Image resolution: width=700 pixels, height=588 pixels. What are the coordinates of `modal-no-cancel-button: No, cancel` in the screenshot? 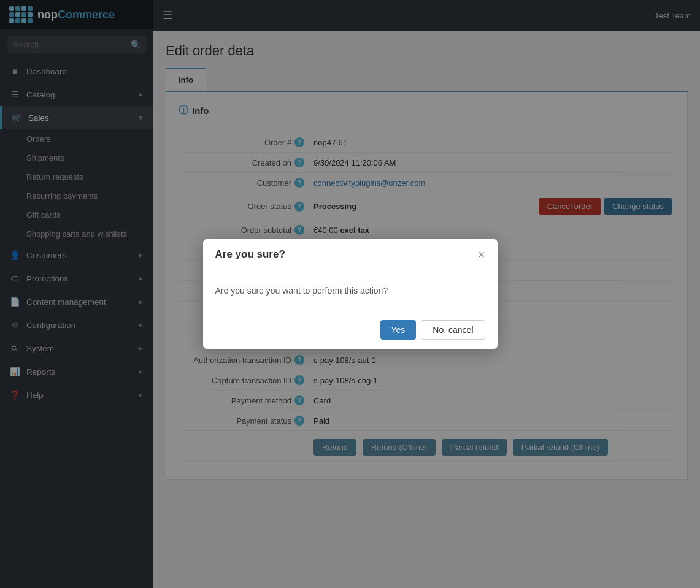 It's located at (453, 330).